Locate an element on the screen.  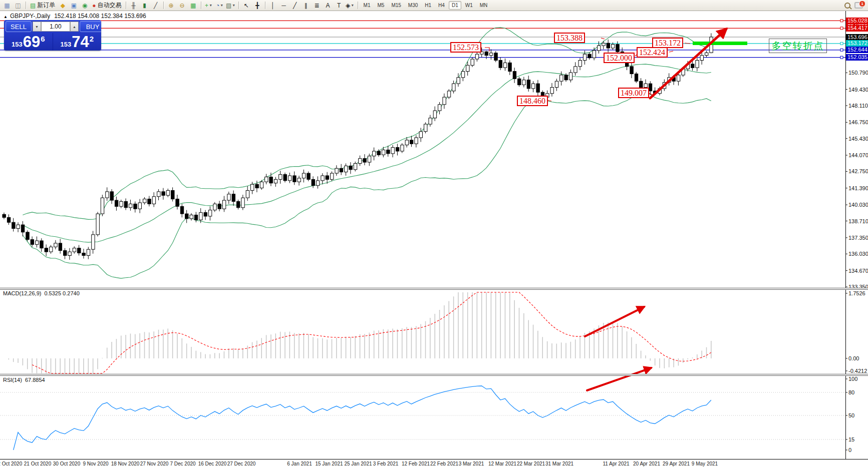
price-callout: 152.424 is located at coordinates (652, 52).